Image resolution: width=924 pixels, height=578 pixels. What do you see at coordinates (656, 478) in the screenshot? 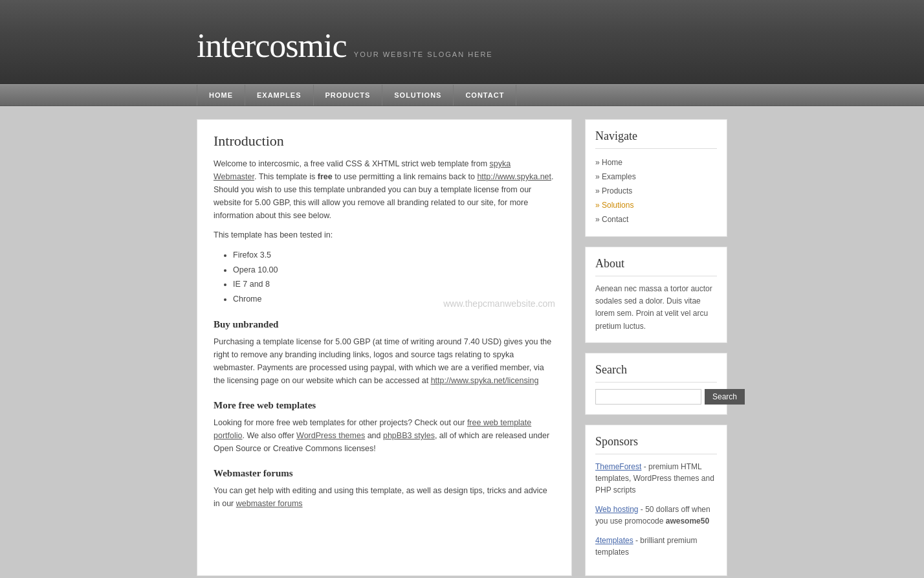
I see `sponsor-item: ThemeForest - premium HTML templates, Wo…` at bounding box center [656, 478].